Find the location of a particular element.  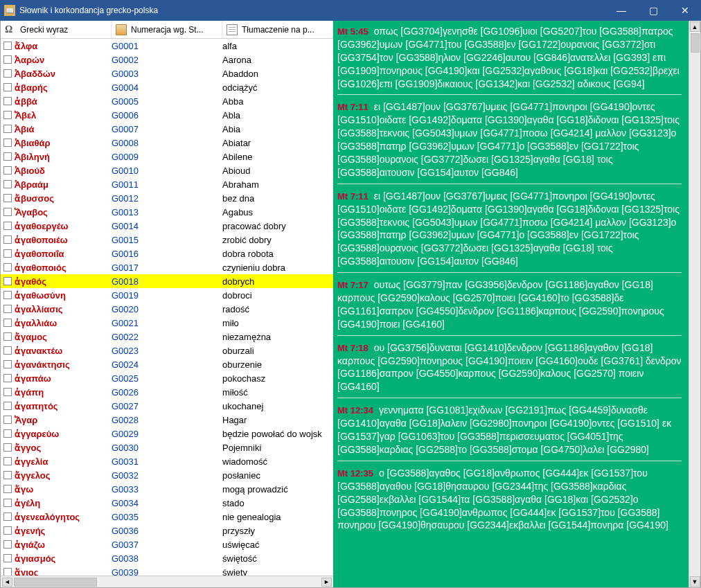

strong-number: G0002 is located at coordinates (167, 60).